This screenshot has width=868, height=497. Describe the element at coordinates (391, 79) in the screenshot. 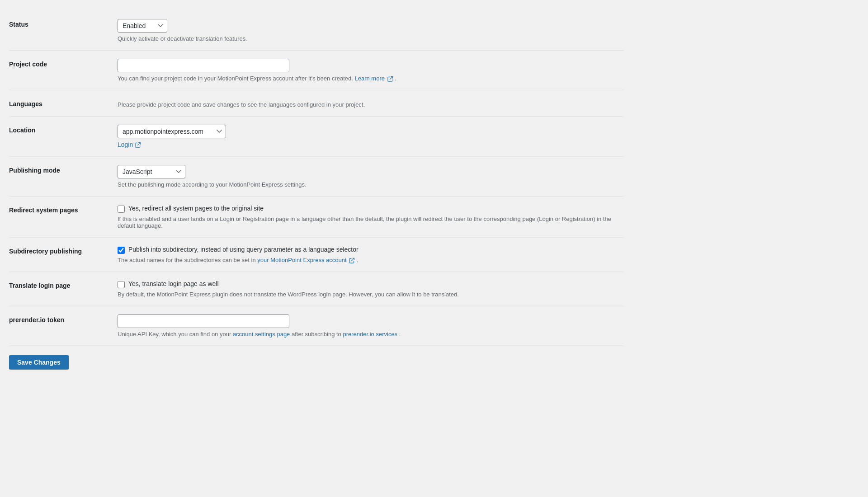

I see `external-link-icon` at that location.